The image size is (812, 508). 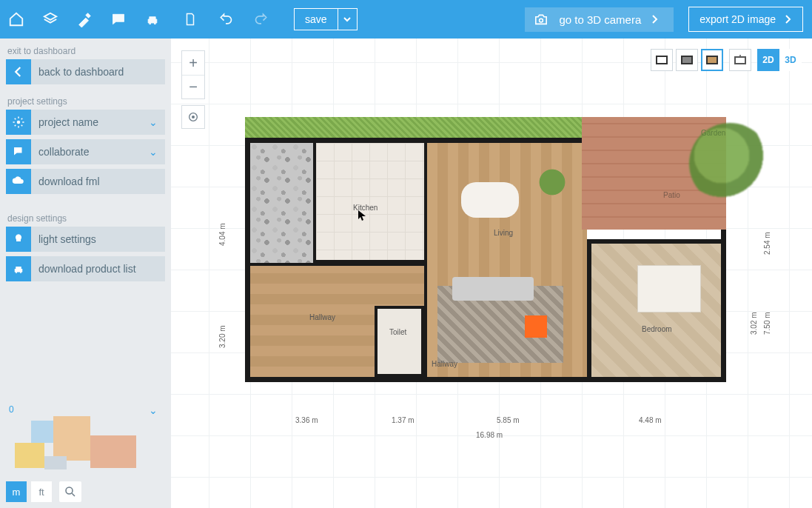 I want to click on gear-icon, so click(x=19, y=122).